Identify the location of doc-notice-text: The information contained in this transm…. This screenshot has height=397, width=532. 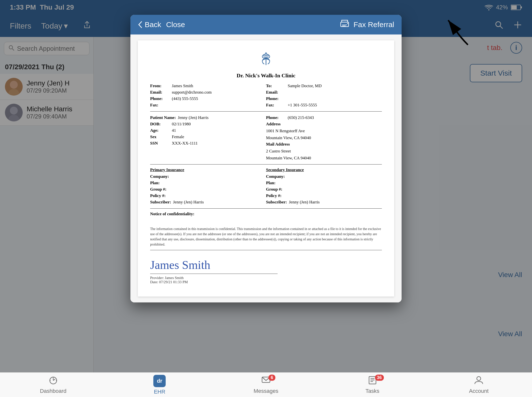
(266, 237).